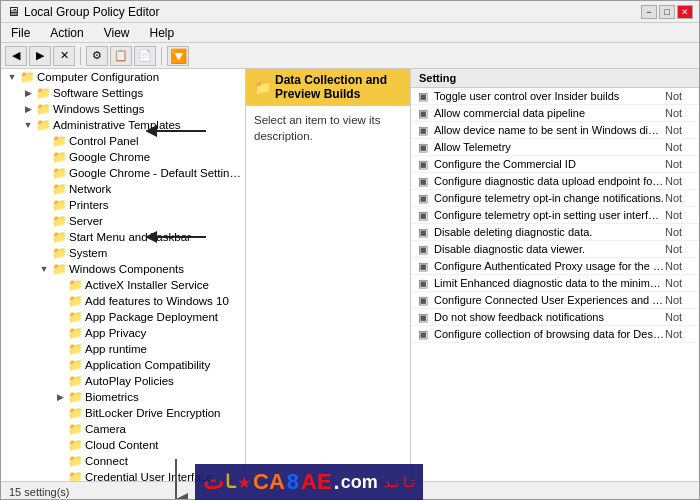  I want to click on tree-toggle-admin-templates: ▼, so click(28, 125).